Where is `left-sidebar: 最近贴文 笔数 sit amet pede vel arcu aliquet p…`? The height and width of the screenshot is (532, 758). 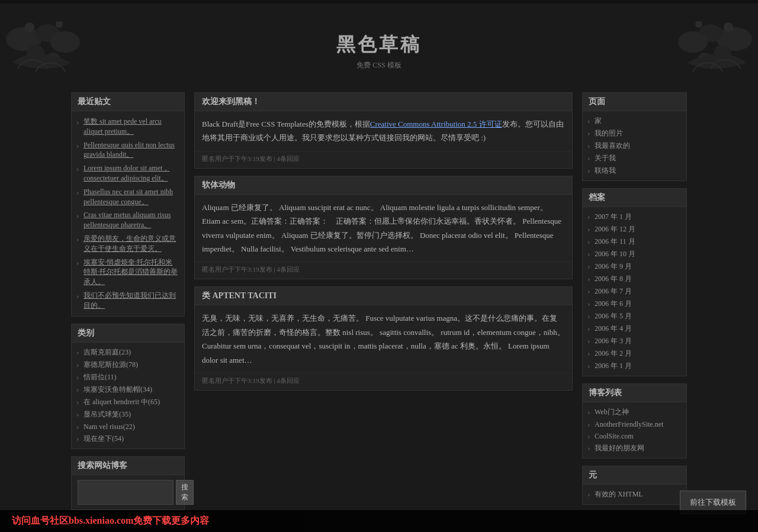
left-sidebar: 最近贴文 笔数 sit amet pede vel arcu aliquet p… is located at coordinates (130, 305).